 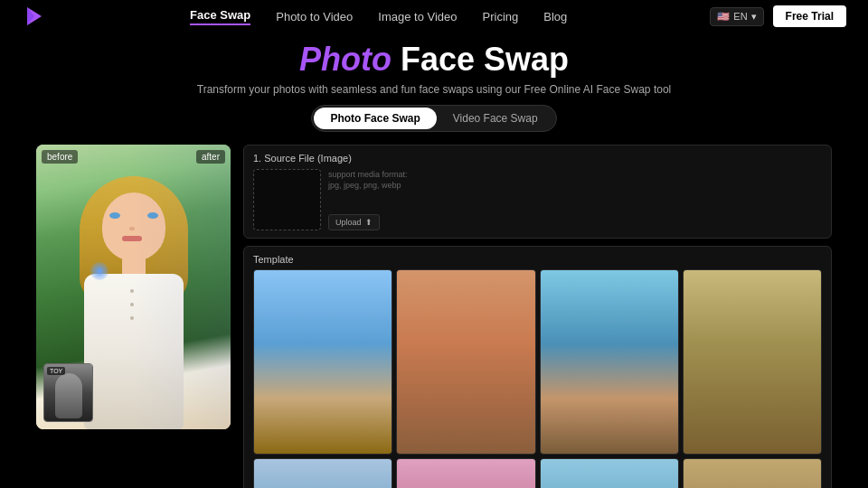 I want to click on hero-photo-word: Photo, so click(x=345, y=60).